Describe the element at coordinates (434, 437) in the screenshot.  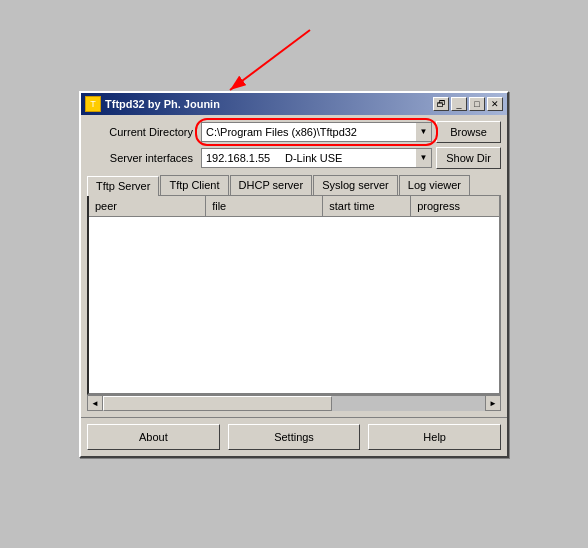
I see `help-button: Help` at that location.